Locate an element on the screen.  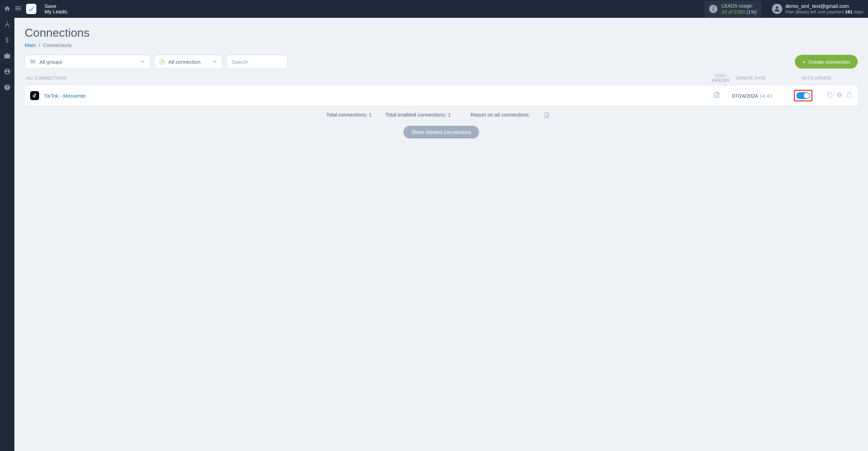
gear-icon is located at coordinates (840, 96).